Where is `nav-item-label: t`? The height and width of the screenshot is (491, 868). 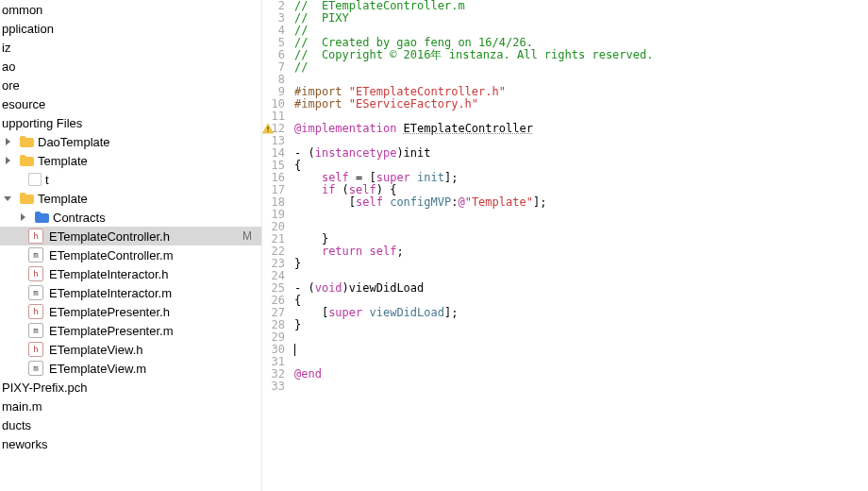 nav-item-label: t is located at coordinates (47, 179).